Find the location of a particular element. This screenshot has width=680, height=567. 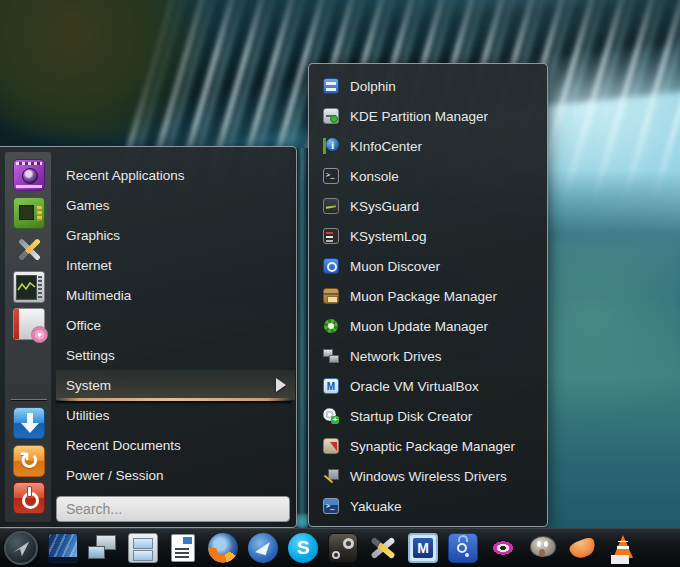

virtualbox-taskbar-icon is located at coordinates (423, 548).